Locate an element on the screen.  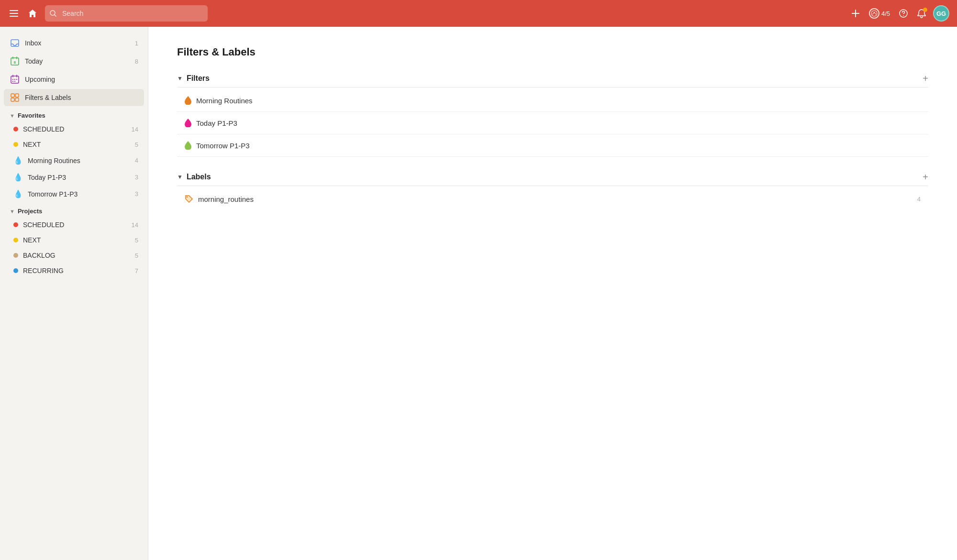
today-p1p3-fav-count: 3 is located at coordinates (137, 177).